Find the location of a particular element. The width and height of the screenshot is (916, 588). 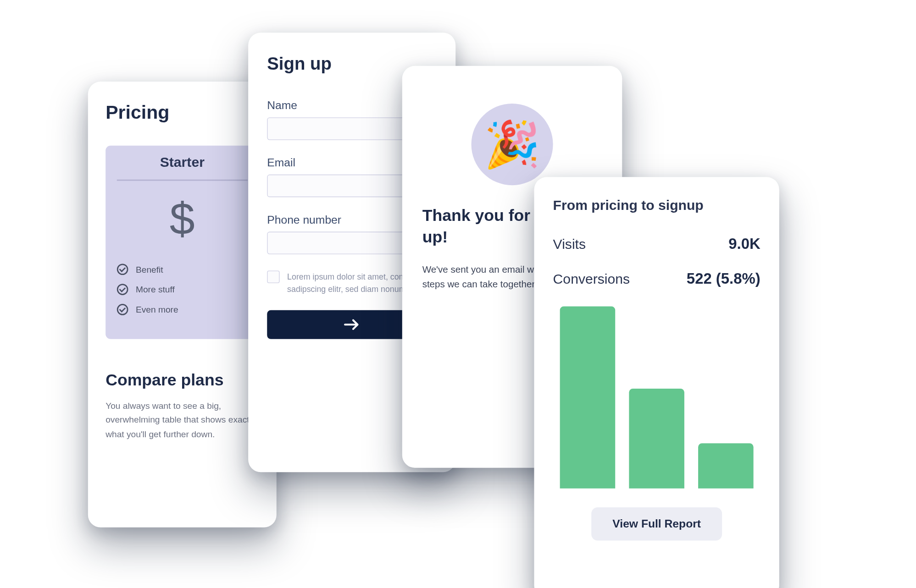

party-popper-icon: 🎉 is located at coordinates (512, 144).